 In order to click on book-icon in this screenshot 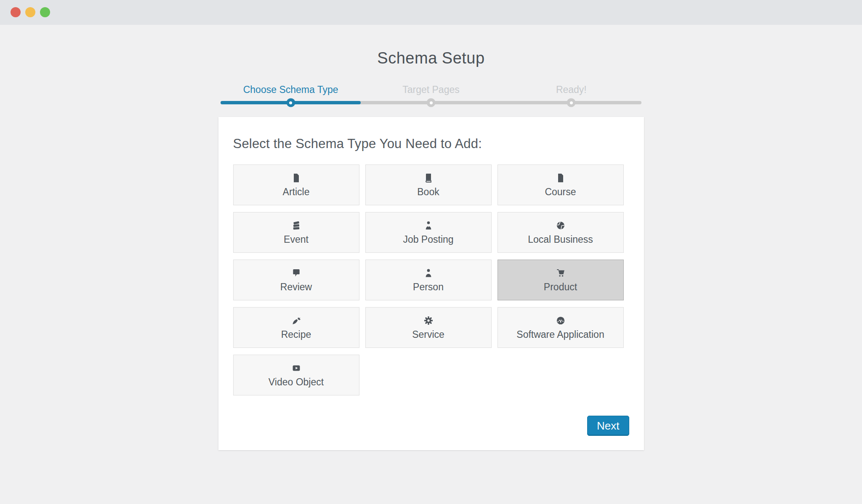, I will do `click(428, 178)`.